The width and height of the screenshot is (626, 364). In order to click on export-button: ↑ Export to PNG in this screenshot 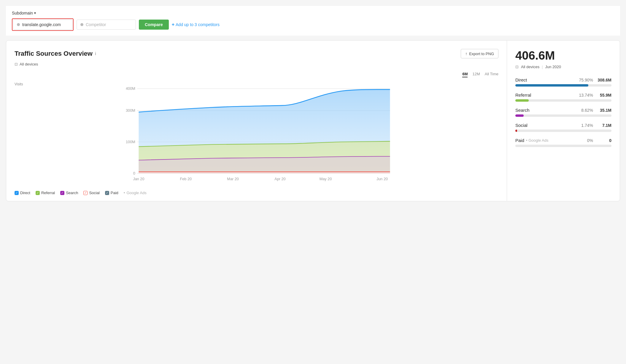, I will do `click(479, 54)`.